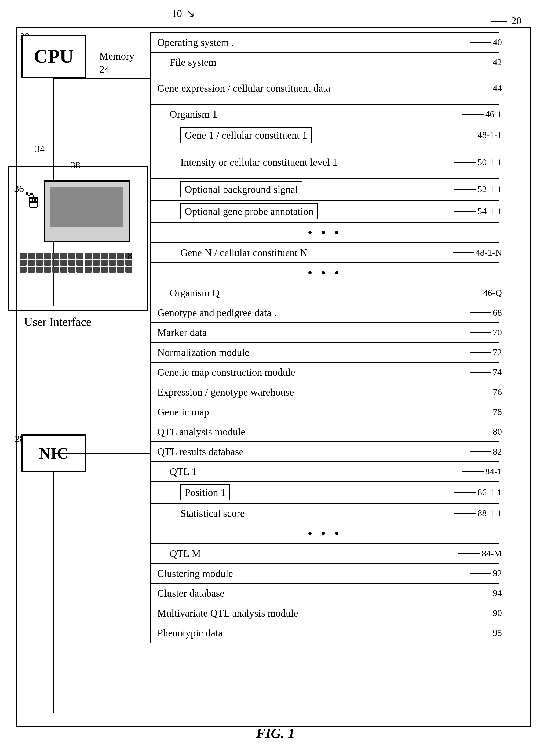 Image resolution: width=551 pixels, height=756 pixels. I want to click on row-label: QTL M, so click(185, 553).